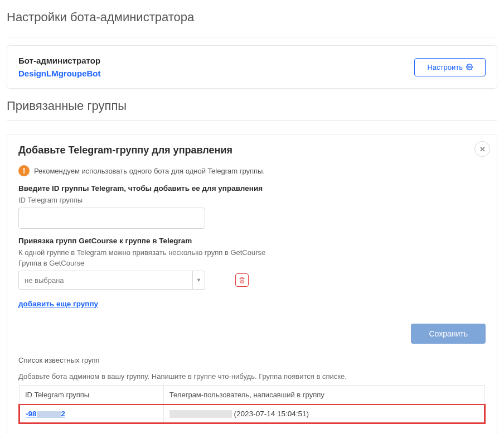 The width and height of the screenshot is (504, 433). Describe the element at coordinates (483, 150) in the screenshot. I see `close-icon: ✕` at that location.